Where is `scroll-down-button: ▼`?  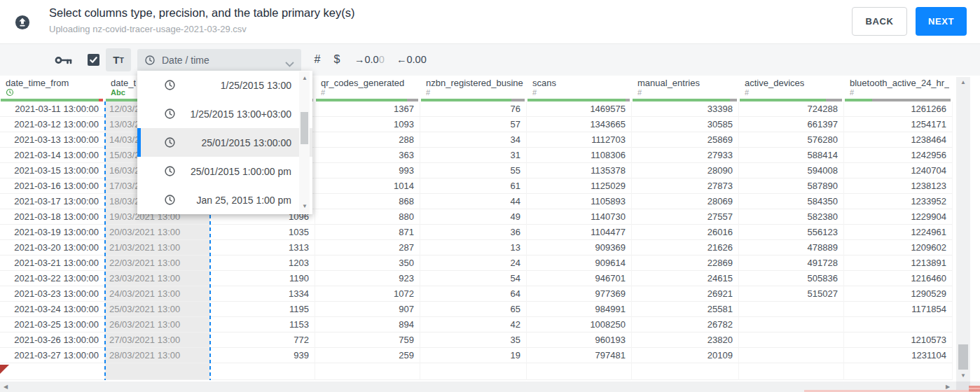 scroll-down-button: ▼ is located at coordinates (963, 376).